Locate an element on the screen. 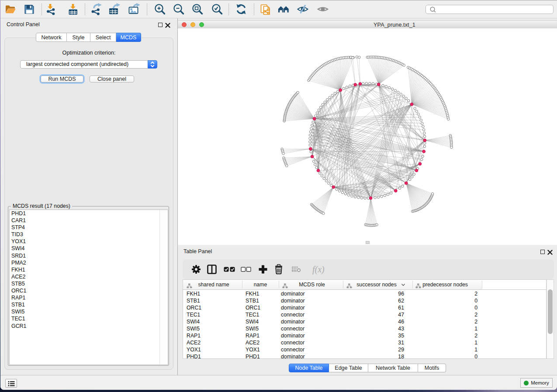 This screenshot has height=392, width=557. svg-text: f(x) is located at coordinates (318, 270).